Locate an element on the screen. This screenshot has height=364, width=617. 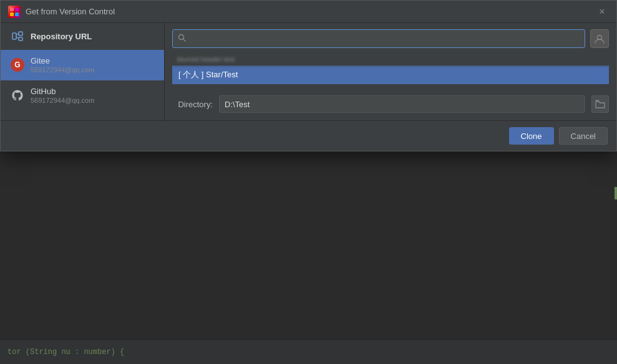
left-panel: Repository URL G Gitee 569172944@qq.com is located at coordinates (82, 72).